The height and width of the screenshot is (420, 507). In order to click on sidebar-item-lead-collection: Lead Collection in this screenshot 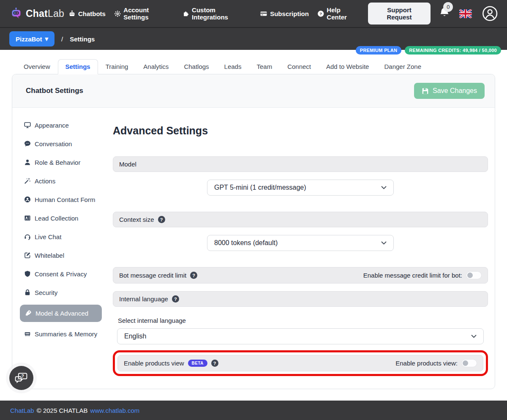, I will do `click(61, 218)`.